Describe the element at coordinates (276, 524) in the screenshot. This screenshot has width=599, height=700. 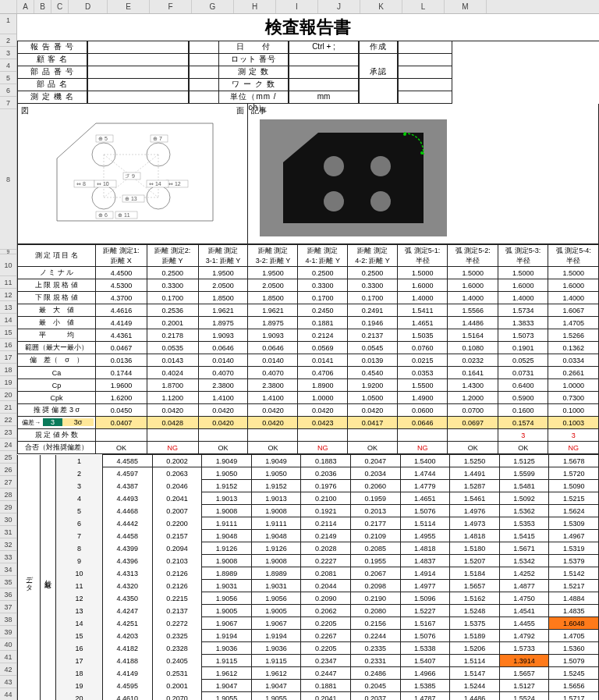
I see `data-cell: 1.9111` at that location.